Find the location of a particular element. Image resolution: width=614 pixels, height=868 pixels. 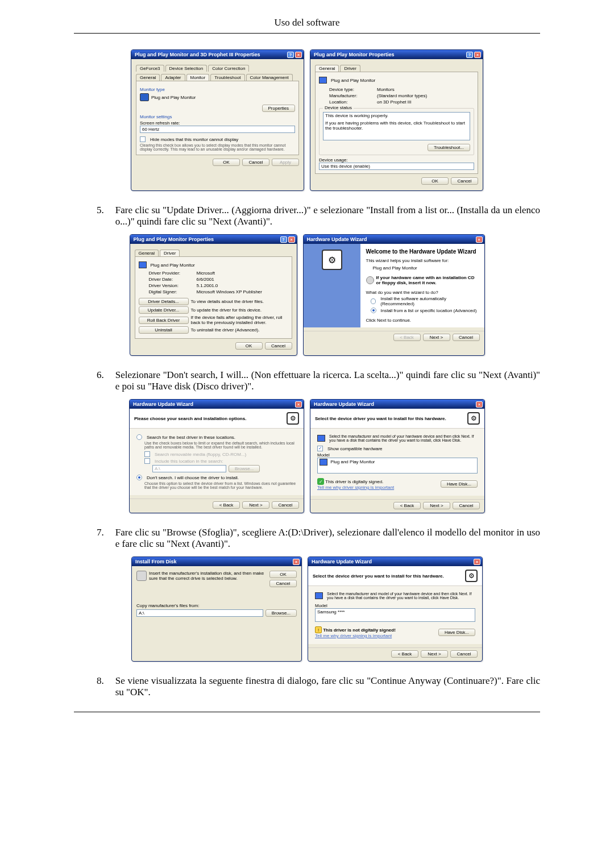

hardware-update-wizard-welcome: Hardware Update Wizard × ⚙ Welcome to th… is located at coordinates (394, 295).